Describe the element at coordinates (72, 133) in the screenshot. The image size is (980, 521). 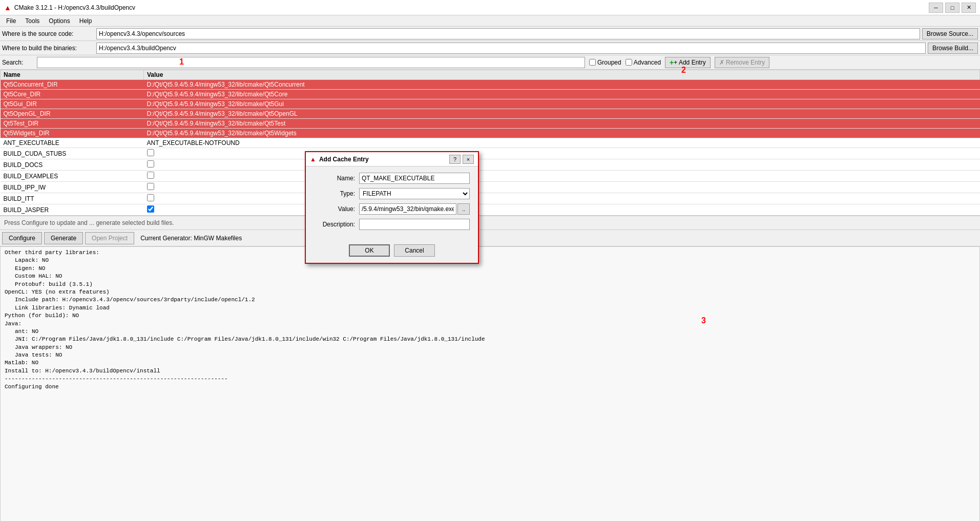
I see `table-cell-name: Qt5Widgets_DIR` at that location.